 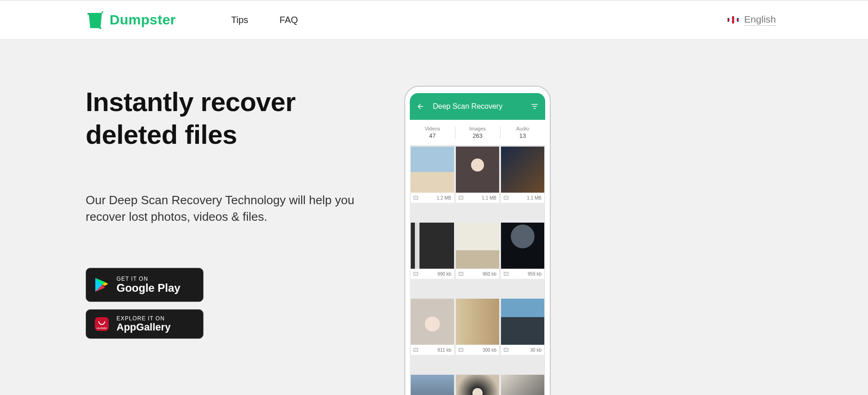 I want to click on stat-videos: Videos 47, so click(x=432, y=133).